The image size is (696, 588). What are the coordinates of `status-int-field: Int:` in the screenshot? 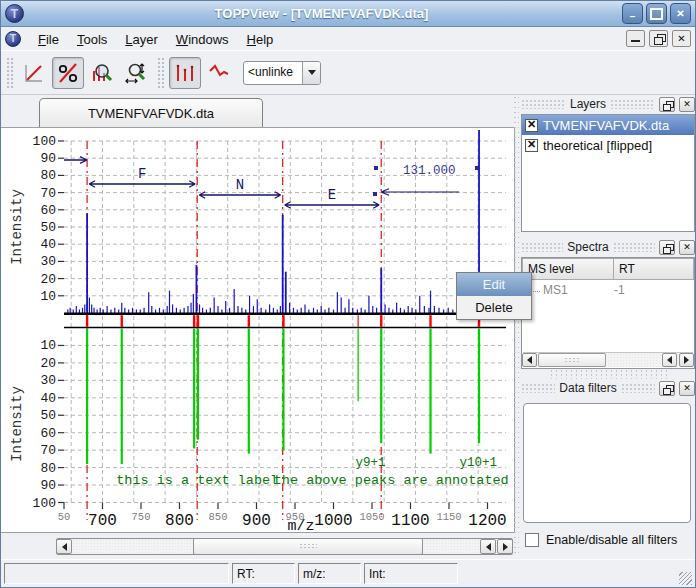 It's located at (411, 574).